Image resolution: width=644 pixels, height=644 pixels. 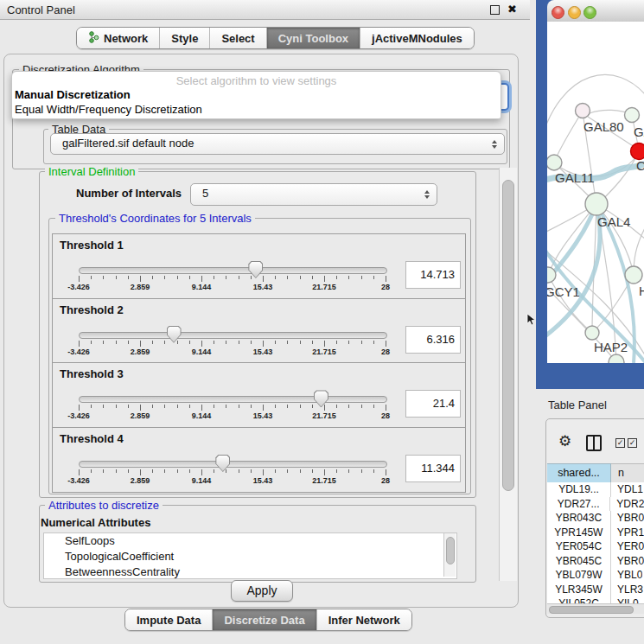 I want to click on threshold-value-field: 11.344, so click(x=433, y=469).